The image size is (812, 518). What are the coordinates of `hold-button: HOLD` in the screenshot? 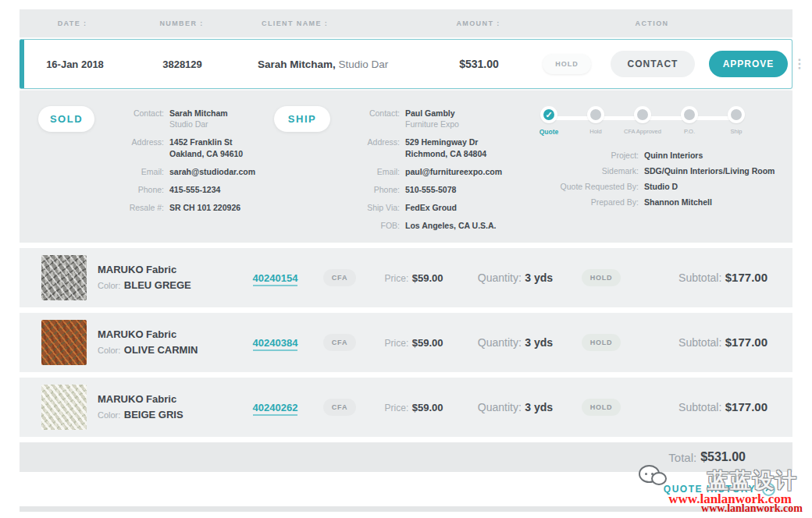 It's located at (567, 64).